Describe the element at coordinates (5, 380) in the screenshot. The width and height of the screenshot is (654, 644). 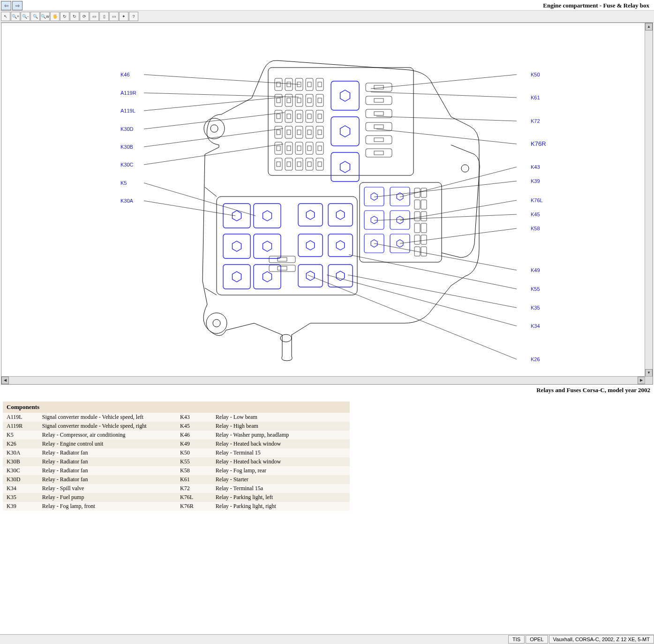
I see `scroll-left-icon: ◀` at that location.